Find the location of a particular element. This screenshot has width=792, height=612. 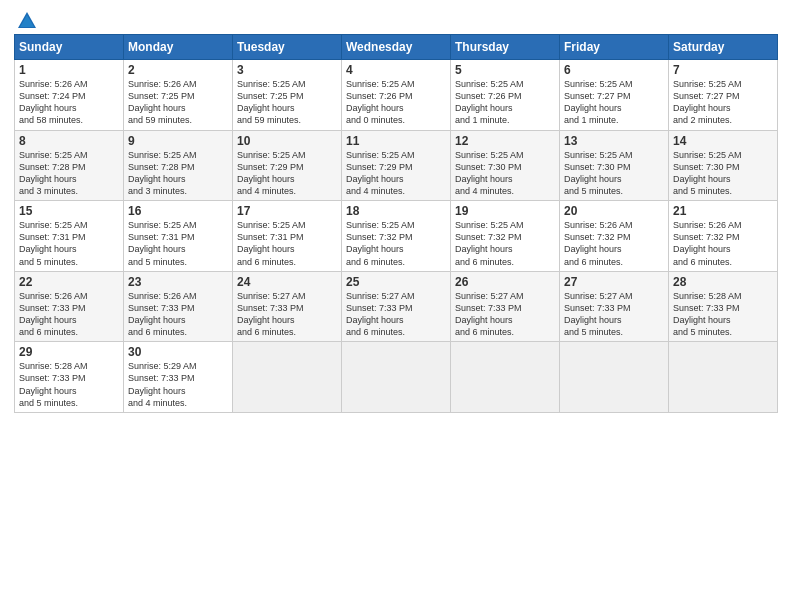

header is located at coordinates (396, 19).